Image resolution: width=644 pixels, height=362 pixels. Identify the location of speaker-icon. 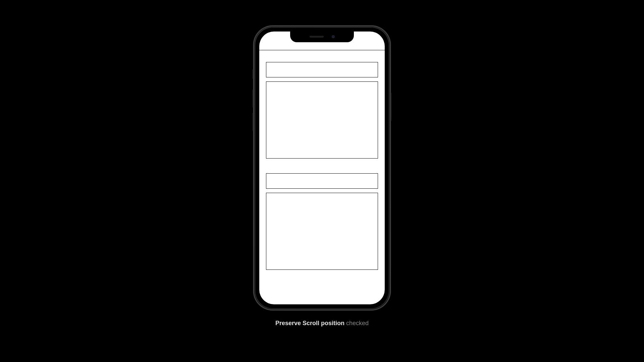
(317, 37).